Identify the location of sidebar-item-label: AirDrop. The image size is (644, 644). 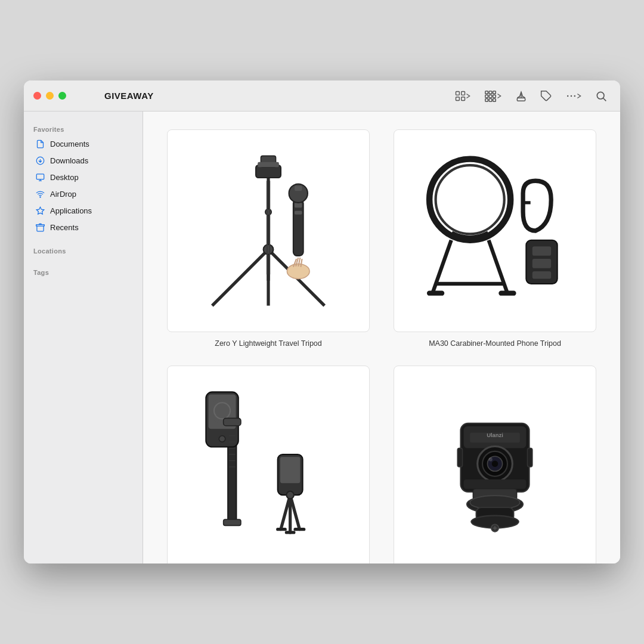
(63, 194).